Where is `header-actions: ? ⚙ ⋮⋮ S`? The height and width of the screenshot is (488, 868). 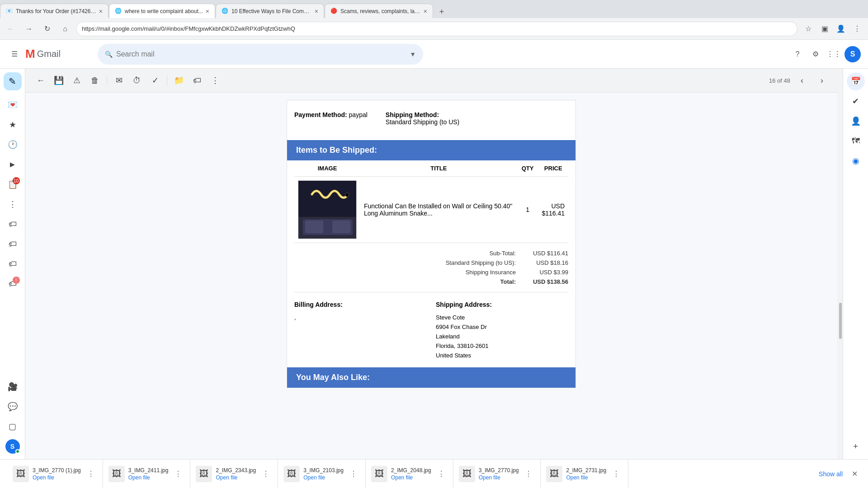
header-actions: ? ⚙ ⋮⋮ S is located at coordinates (826, 54).